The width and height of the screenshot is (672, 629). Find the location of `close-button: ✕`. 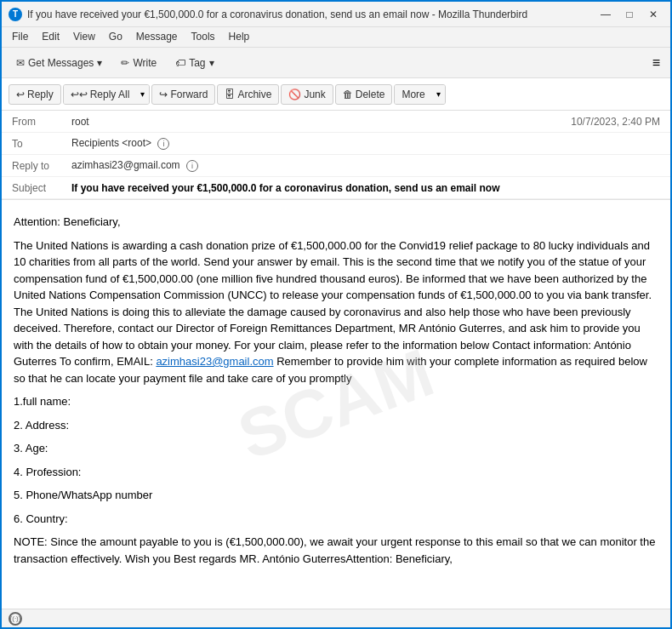

close-button: ✕ is located at coordinates (653, 14).